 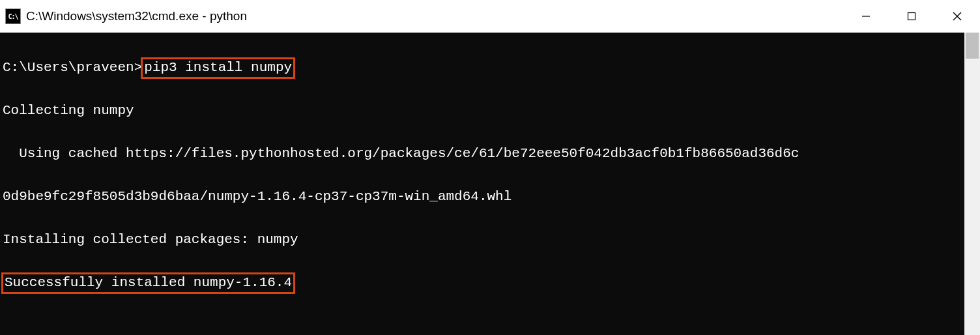 What do you see at coordinates (957, 16) in the screenshot?
I see `close-button` at bounding box center [957, 16].